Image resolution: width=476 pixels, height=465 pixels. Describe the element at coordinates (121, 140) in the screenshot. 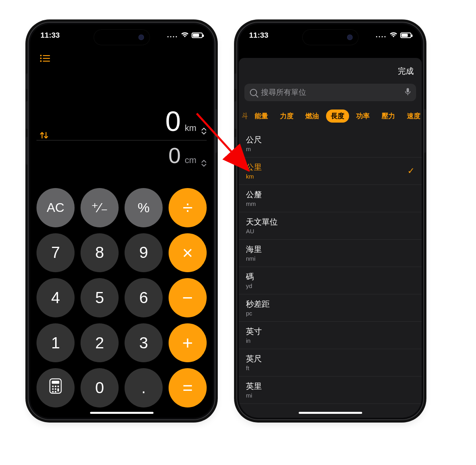

I see `divider` at that location.